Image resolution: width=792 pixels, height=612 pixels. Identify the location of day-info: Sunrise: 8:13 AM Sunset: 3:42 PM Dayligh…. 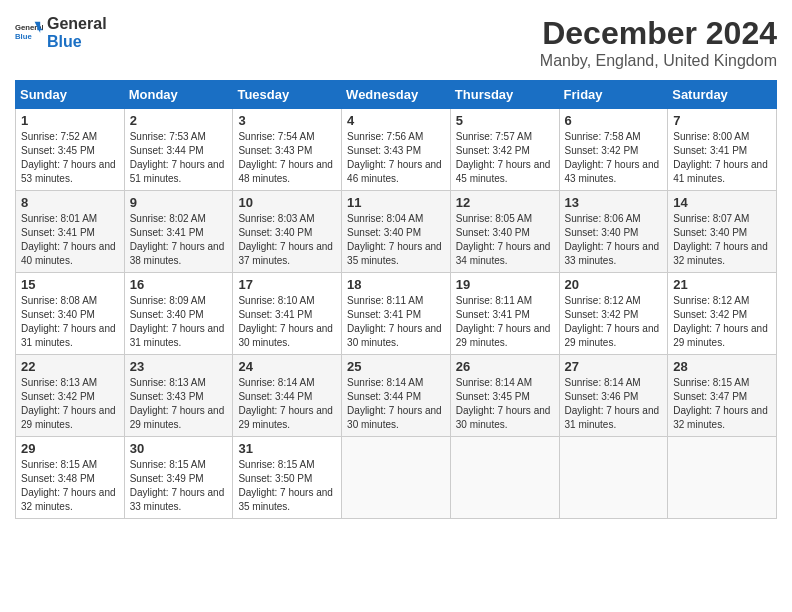
(70, 404).